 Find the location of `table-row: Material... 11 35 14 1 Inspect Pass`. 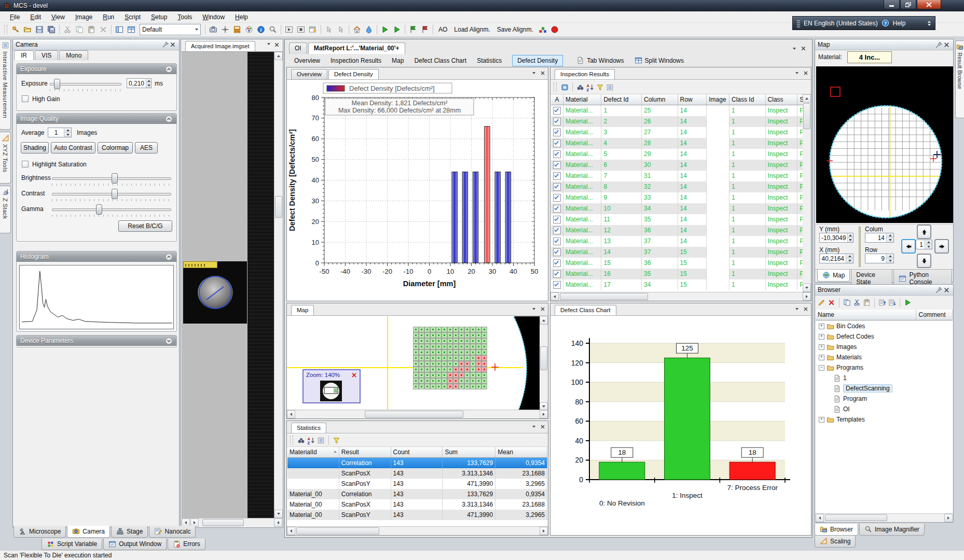

table-row: Material... 11 35 14 1 Inspect Pass is located at coordinates (678, 220).